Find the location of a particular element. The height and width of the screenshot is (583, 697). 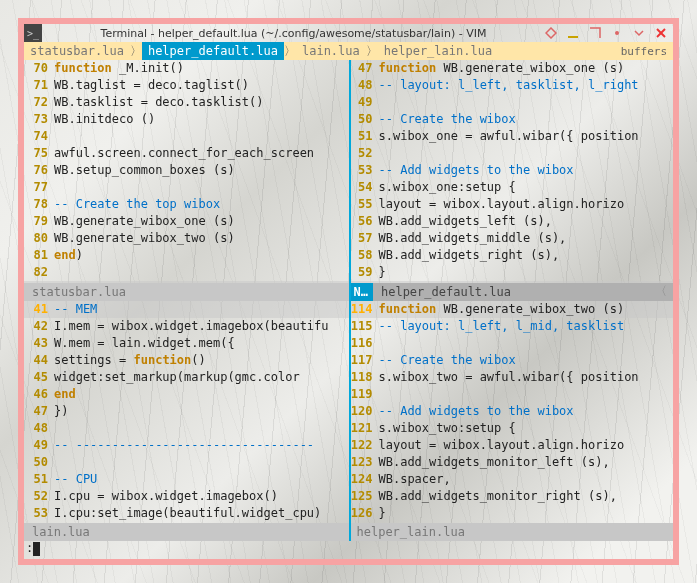

line-number: 76 is located at coordinates (39, 170).